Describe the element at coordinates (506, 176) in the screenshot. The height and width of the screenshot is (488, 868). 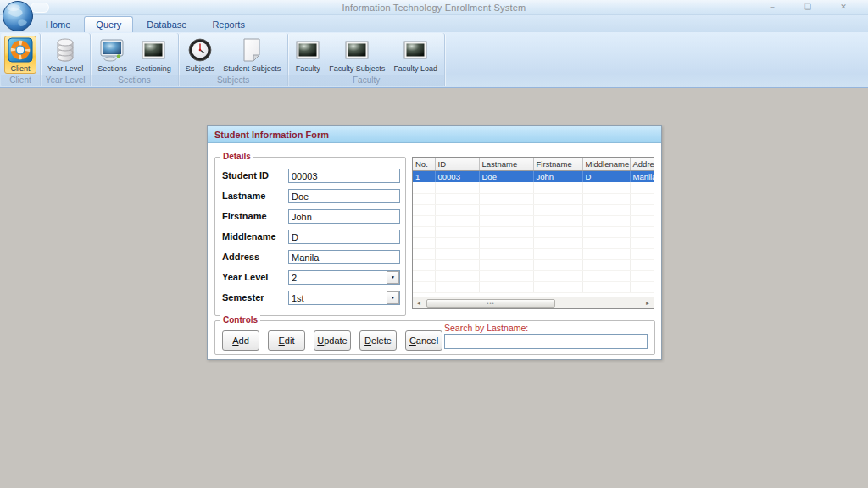
I see `grid-cell: Doe` at that location.